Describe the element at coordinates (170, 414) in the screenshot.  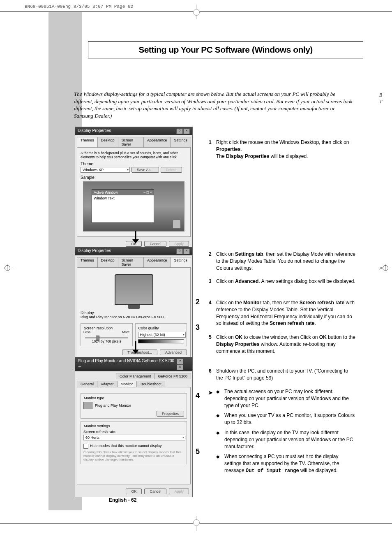
I see `properties-button: Properties` at that location.